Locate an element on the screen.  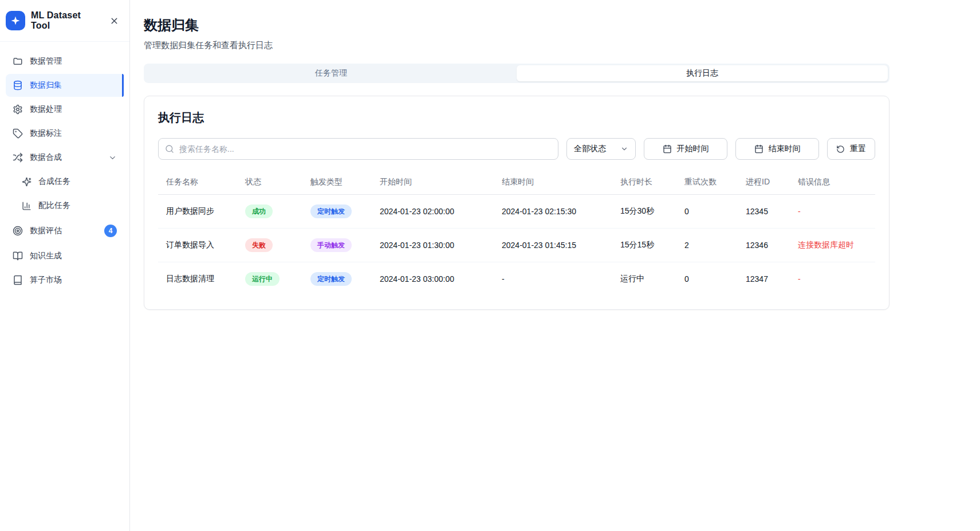
cell-end-time: 2024-01-23 01:45:15 is located at coordinates (553, 245).